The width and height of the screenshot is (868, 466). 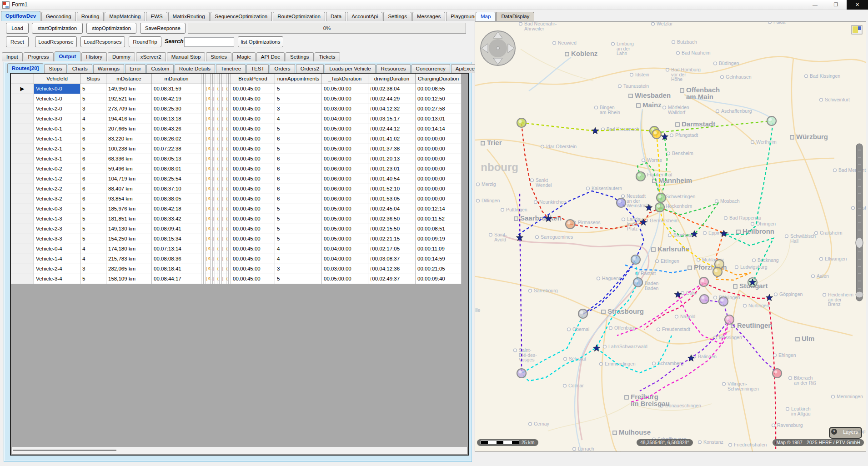 I want to click on tab-error: Error, so click(x=135, y=69).